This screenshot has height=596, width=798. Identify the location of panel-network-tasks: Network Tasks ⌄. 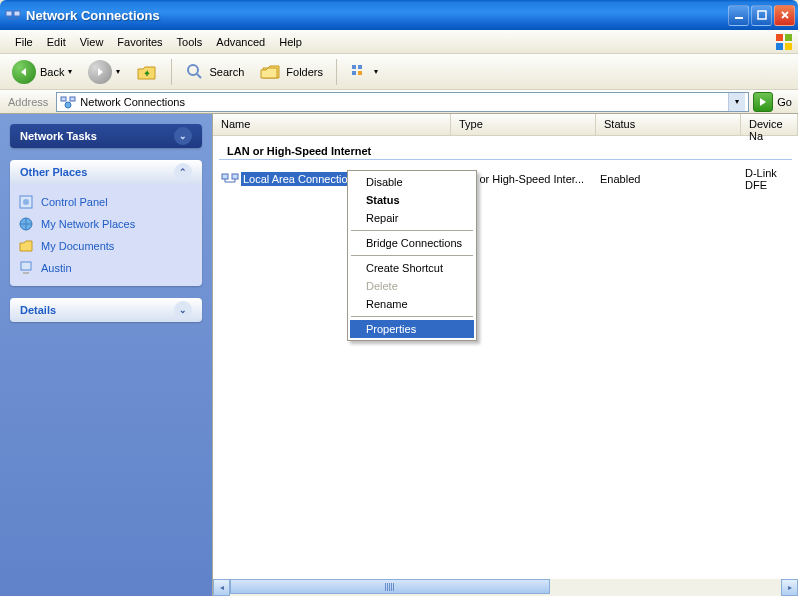
(106, 136).